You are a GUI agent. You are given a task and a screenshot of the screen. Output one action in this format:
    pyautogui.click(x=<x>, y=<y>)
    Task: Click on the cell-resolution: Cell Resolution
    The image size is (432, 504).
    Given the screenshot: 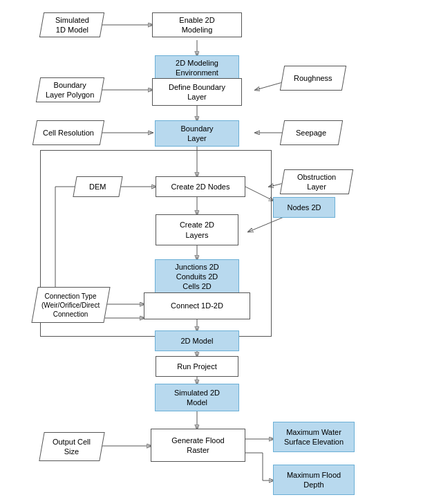 What is the action you would take?
    pyautogui.click(x=68, y=133)
    